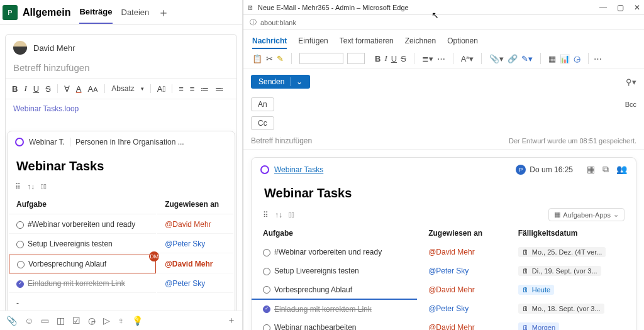 The width and height of the screenshot is (644, 330). What do you see at coordinates (121, 321) in the screenshot?
I see `praise-icon: ♀` at bounding box center [121, 321].